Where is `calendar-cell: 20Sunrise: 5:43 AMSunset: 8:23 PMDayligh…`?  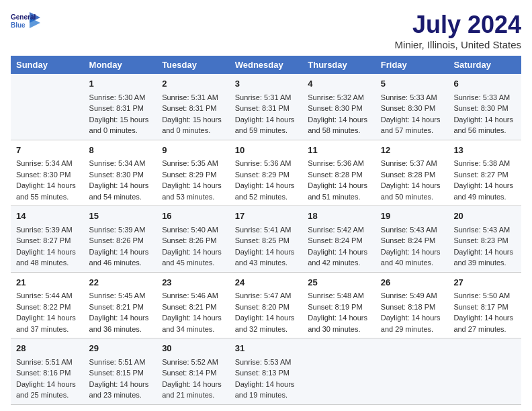 calendar-cell: 20Sunrise: 5:43 AMSunset: 8:23 PMDayligh… is located at coordinates (485, 239).